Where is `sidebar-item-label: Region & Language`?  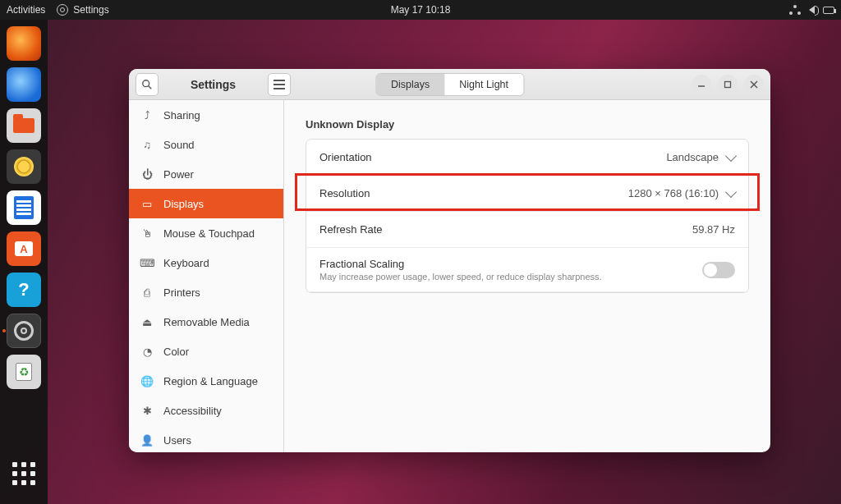
sidebar-item-label: Region & Language is located at coordinates (210, 381).